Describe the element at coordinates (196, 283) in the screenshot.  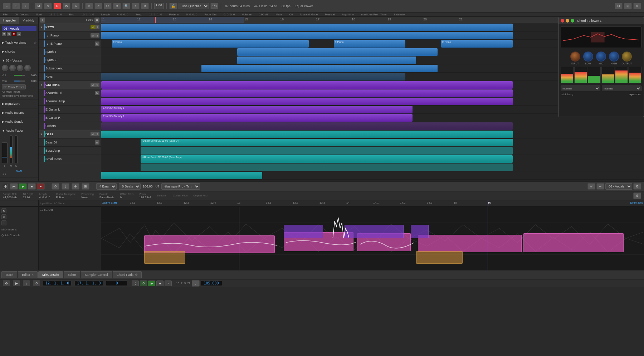
I see `status-metronome-btn: ♩` at that location.